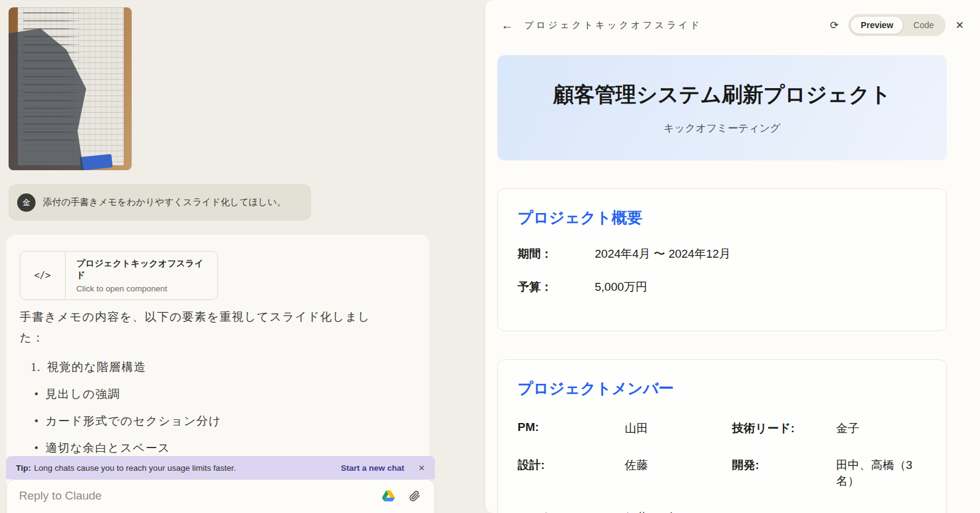 The width and height of the screenshot is (980, 513). Describe the element at coordinates (924, 25) in the screenshot. I see `tab-code: Code` at that location.